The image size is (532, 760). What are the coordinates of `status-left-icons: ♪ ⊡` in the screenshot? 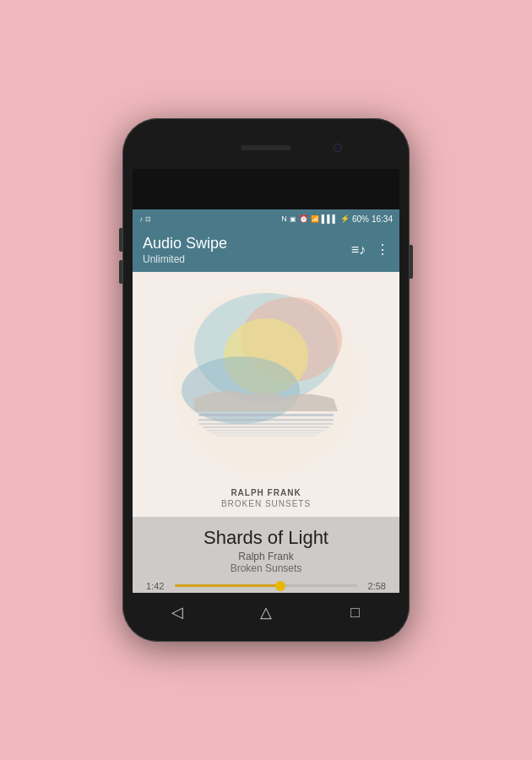 It's located at (145, 220).